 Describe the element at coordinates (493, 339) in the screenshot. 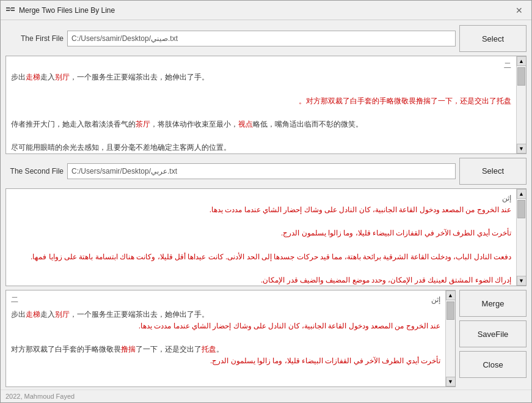

I see `action-buttons-panel: Merge SaveFile Close` at that location.